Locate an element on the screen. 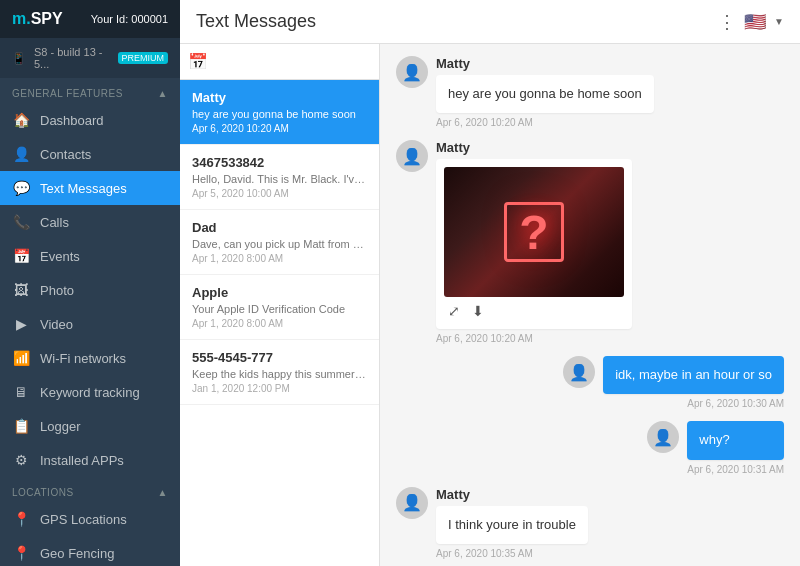 The image size is (800, 566). sidebar-item-video: ▶ Video is located at coordinates (90, 324).